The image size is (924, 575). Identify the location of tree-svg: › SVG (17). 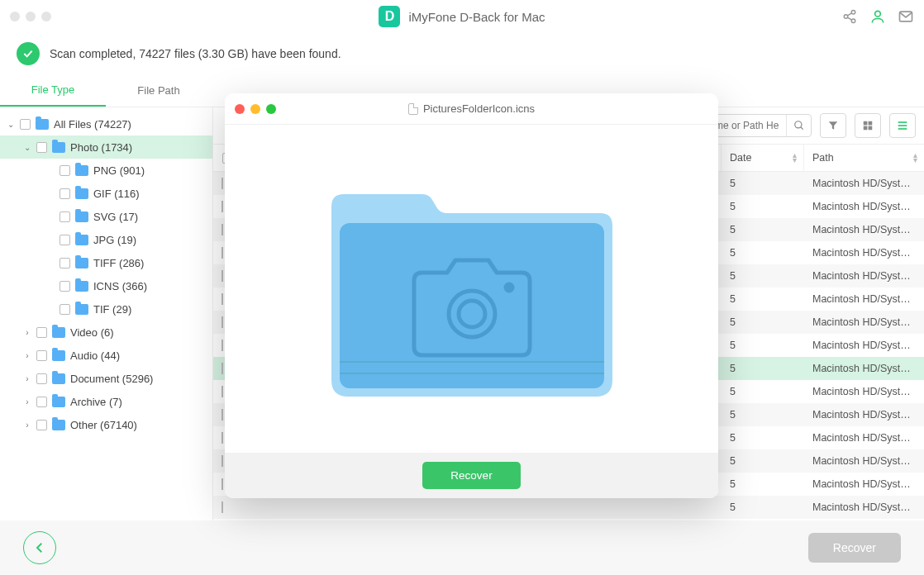
(106, 216).